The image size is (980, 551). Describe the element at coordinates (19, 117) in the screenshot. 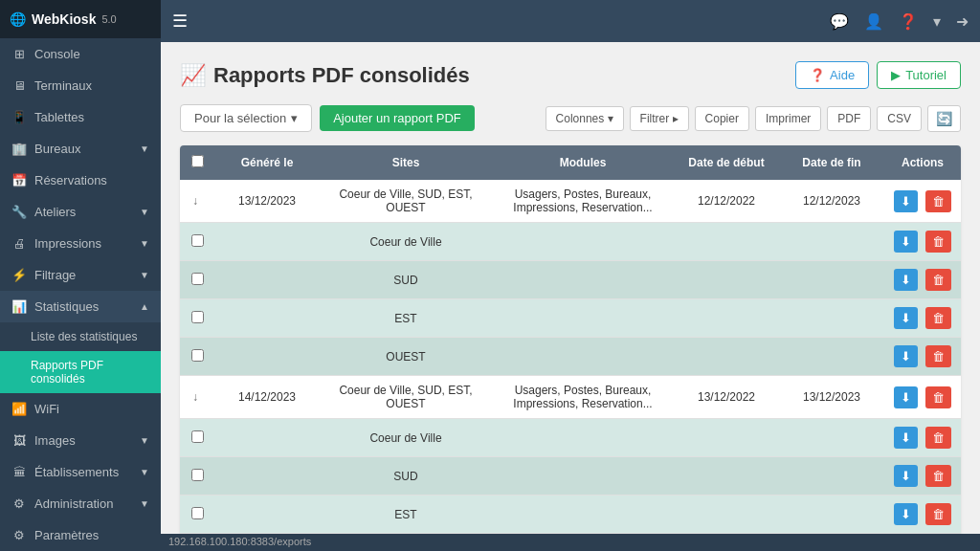

I see `tablettes-icon: 📱` at that location.